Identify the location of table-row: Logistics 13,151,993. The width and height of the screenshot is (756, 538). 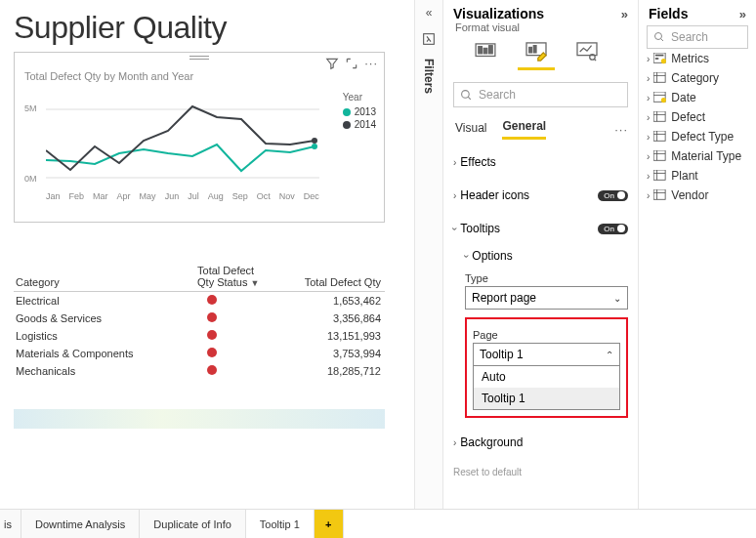
(199, 336).